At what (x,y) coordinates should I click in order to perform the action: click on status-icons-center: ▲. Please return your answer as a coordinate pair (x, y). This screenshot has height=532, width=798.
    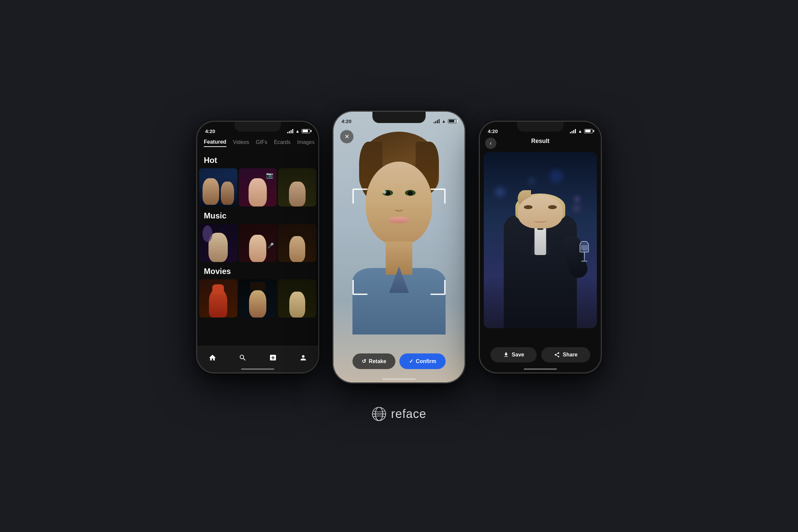
    Looking at the image, I should click on (445, 121).